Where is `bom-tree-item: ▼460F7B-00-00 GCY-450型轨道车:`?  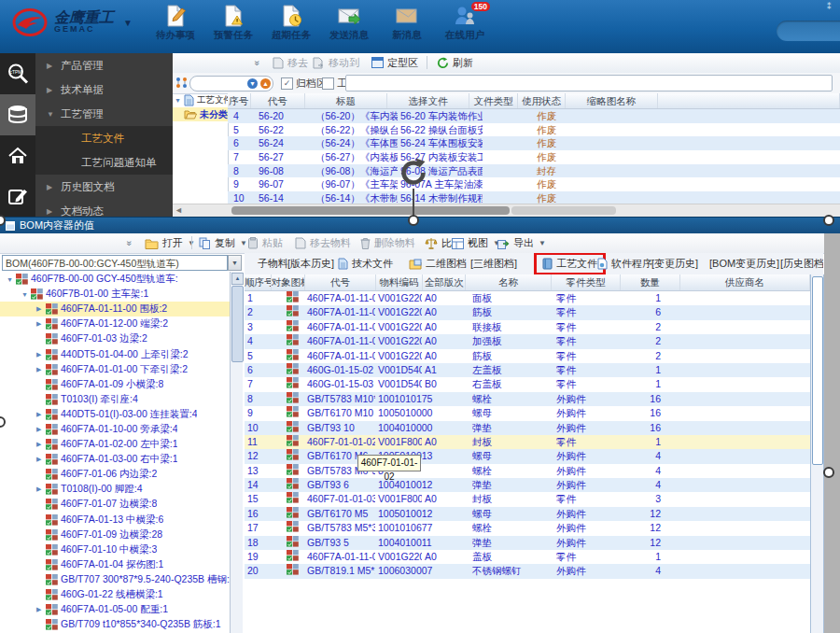
bom-tree-item: ▼460F7B-00-00 GCY-450型轨道车: is located at coordinates (115, 279).